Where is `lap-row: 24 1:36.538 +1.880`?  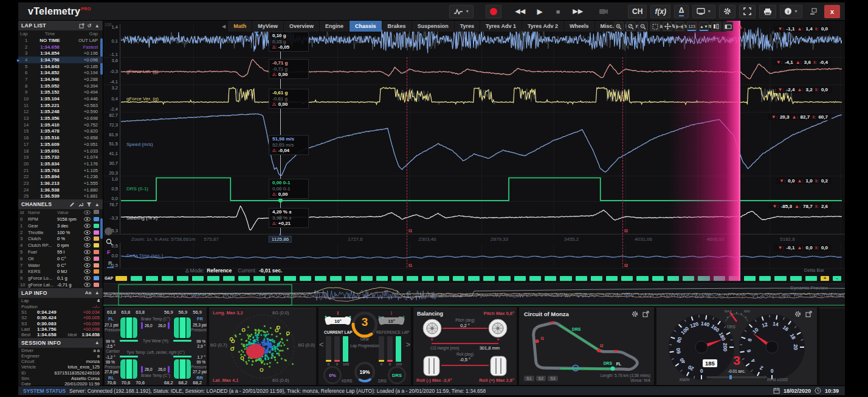 lap-row: 24 1:36.538 +1.880 is located at coordinates (61, 190).